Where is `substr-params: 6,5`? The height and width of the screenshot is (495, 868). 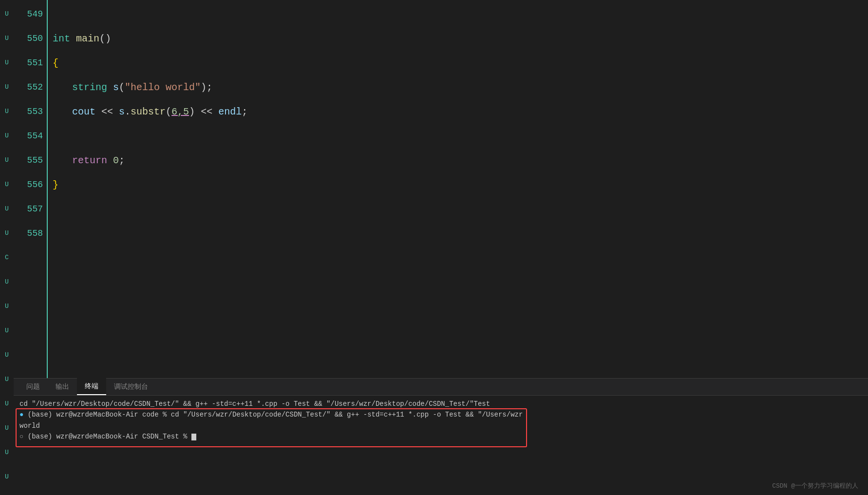 substr-params: 6,5 is located at coordinates (180, 112).